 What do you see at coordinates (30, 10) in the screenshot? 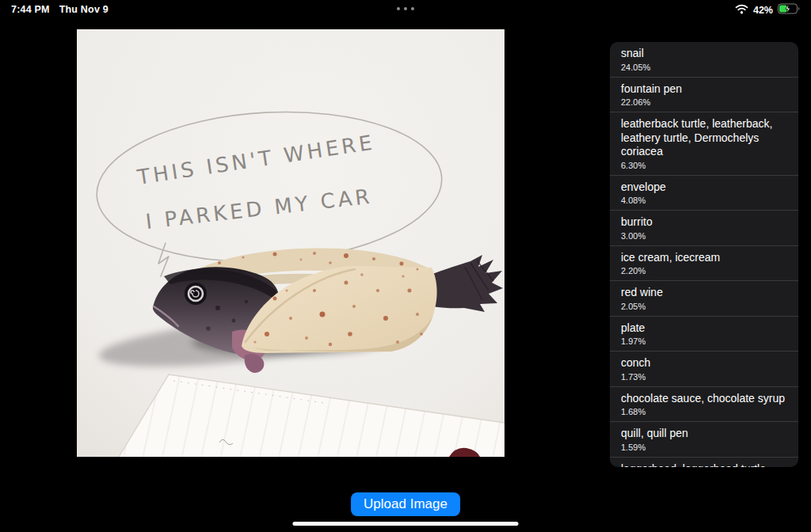
I see `clock: 7:44 PM` at bounding box center [30, 10].